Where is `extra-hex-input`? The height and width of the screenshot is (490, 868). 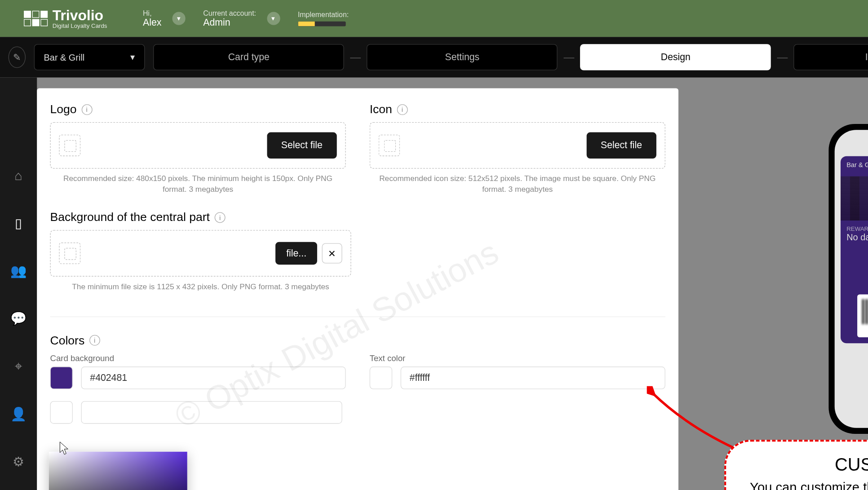 extra-hex-input is located at coordinates (211, 412).